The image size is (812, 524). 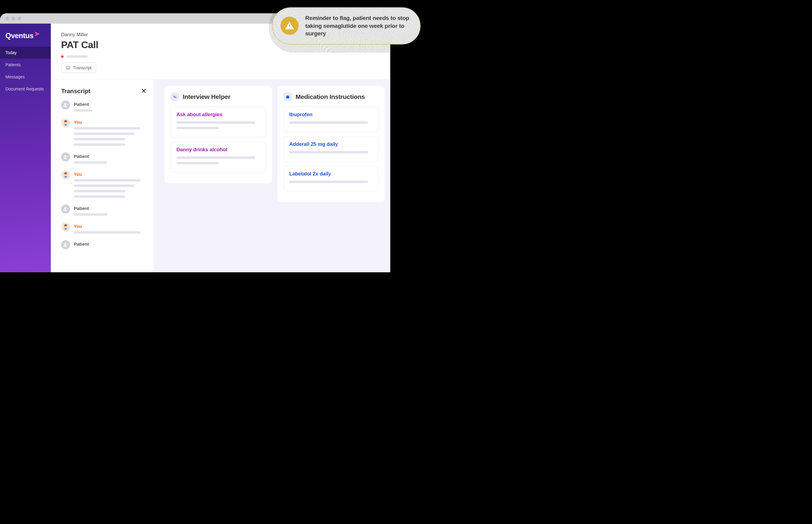 What do you see at coordinates (24, 89) in the screenshot?
I see `sidebar-item-label: Document Requests` at bounding box center [24, 89].